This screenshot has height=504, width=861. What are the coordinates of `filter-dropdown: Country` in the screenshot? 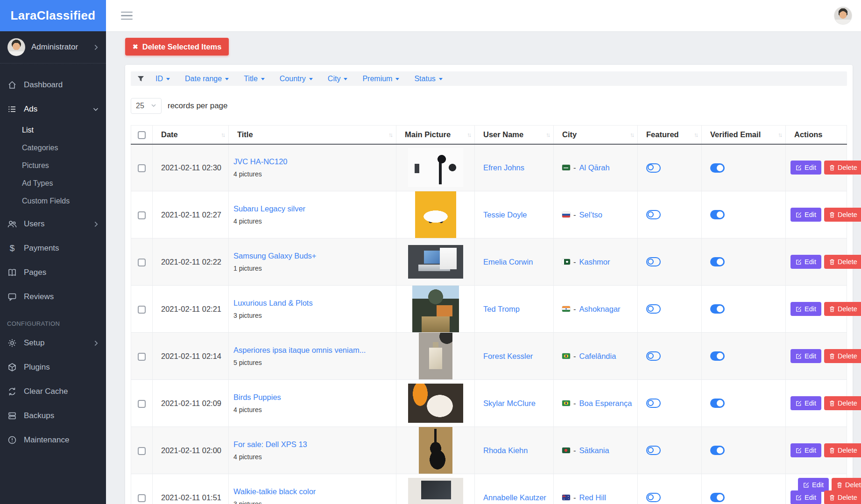 It's located at (296, 79).